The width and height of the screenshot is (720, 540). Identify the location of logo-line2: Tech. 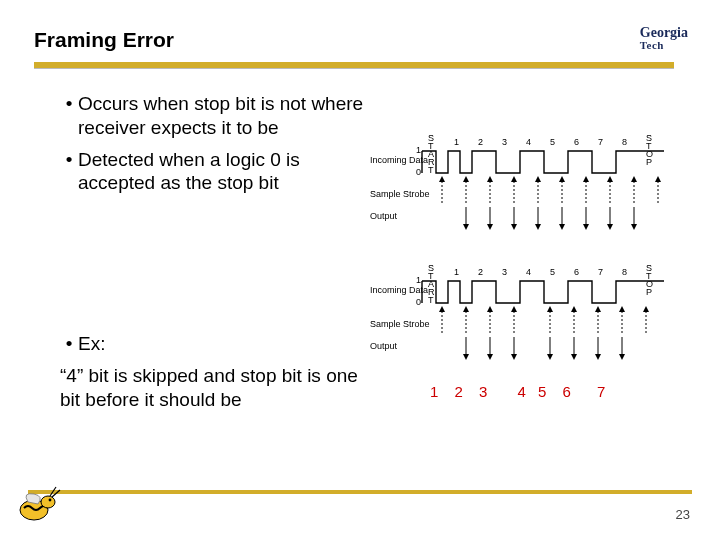
(664, 46).